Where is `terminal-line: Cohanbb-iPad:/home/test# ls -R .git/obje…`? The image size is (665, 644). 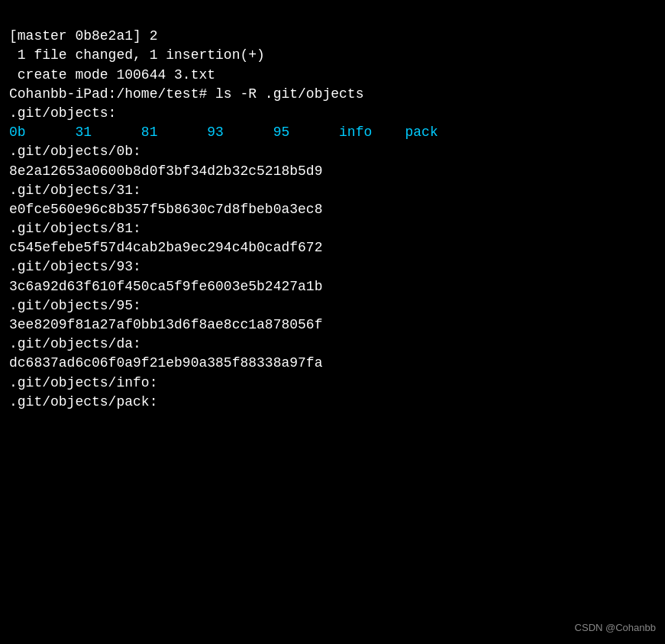
terminal-line: Cohanbb-iPad:/home/test# ls -R .git/obje… is located at coordinates (333, 95).